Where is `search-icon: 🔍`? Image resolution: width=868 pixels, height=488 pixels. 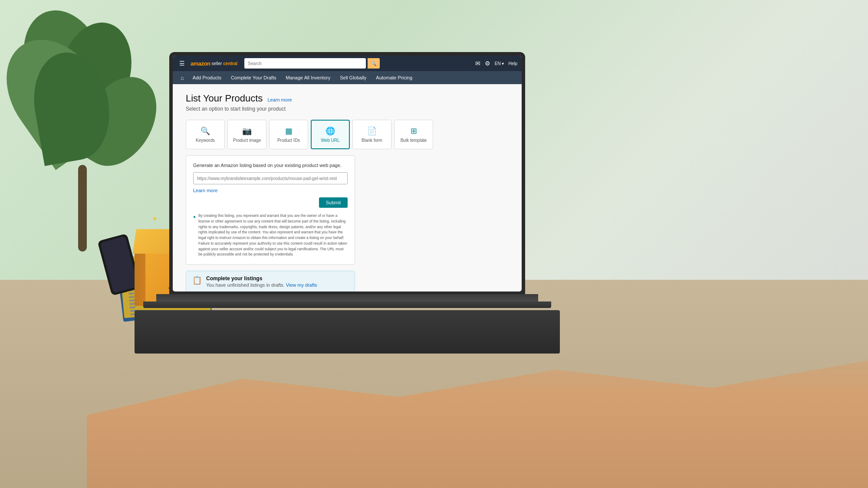 search-icon: 🔍 is located at coordinates (374, 63).